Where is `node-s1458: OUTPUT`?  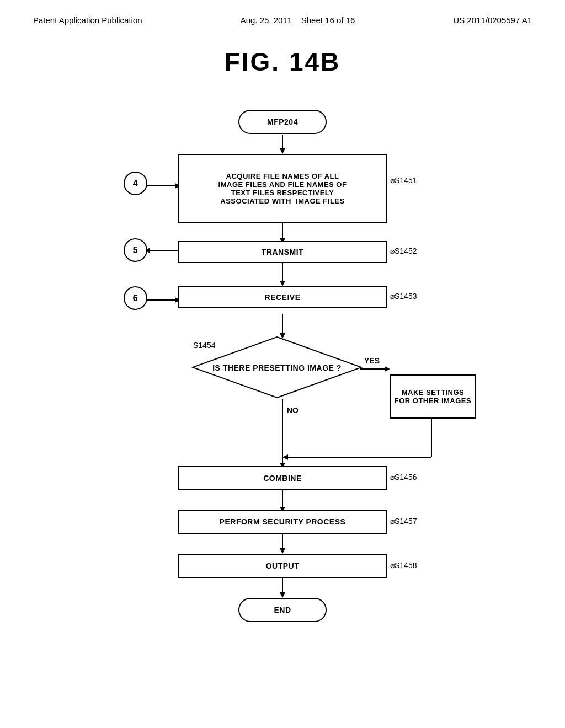
node-s1458: OUTPUT is located at coordinates (282, 566).